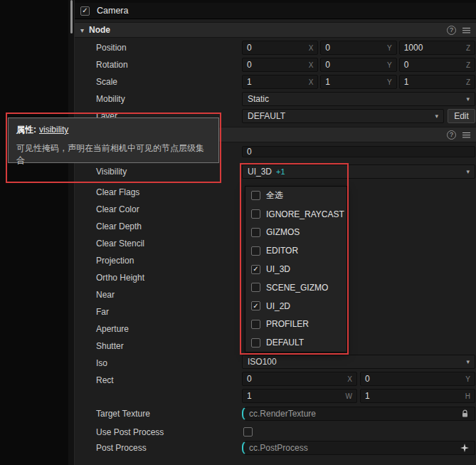  Describe the element at coordinates (296, 251) in the screenshot. I see `dropdown-item: ✓ EDITOR` at that location.